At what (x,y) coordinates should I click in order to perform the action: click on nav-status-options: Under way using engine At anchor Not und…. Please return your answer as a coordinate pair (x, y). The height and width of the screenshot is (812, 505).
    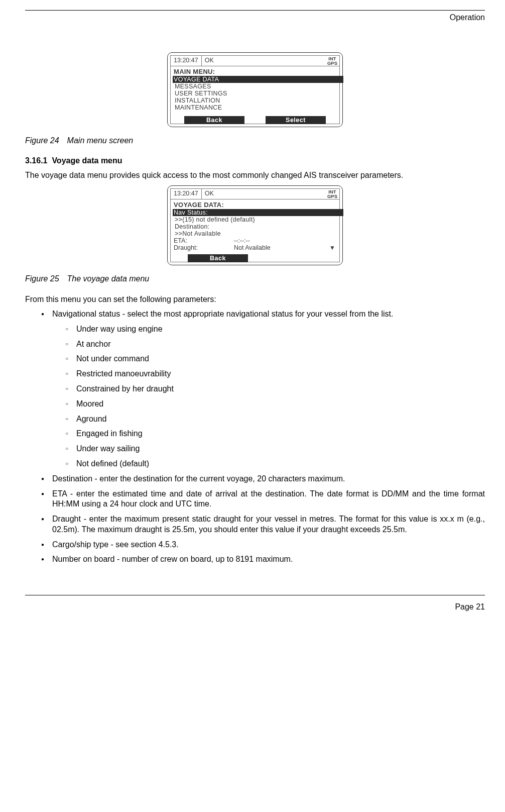
    Looking at the image, I should click on (275, 397).